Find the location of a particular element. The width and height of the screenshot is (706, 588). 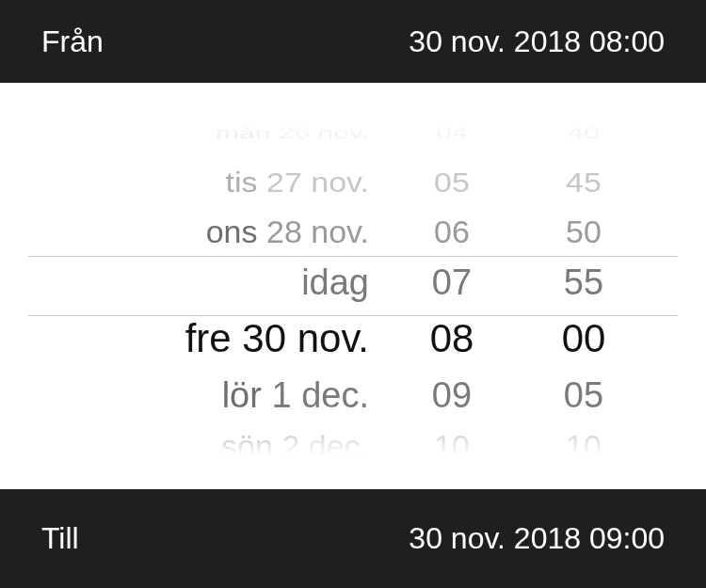

till-value: 30 nov. 2018 09:00 is located at coordinates (537, 538).